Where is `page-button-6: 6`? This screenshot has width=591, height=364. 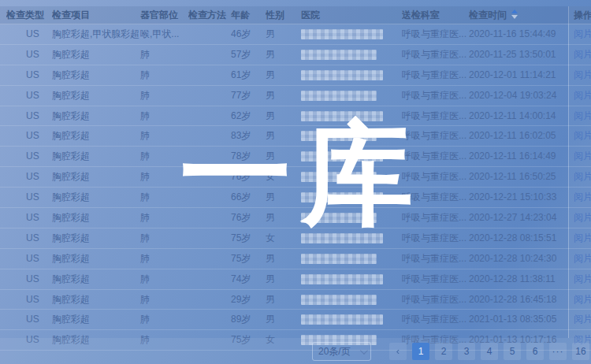
page-button-6: 6 is located at coordinates (535, 351).